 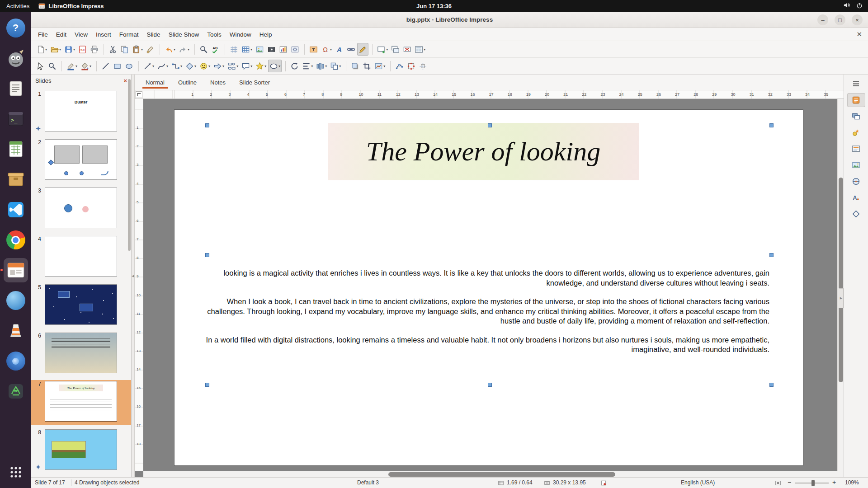 What do you see at coordinates (520, 483) in the screenshot?
I see `cursor-position-status: 1.69 / 0.64` at bounding box center [520, 483].